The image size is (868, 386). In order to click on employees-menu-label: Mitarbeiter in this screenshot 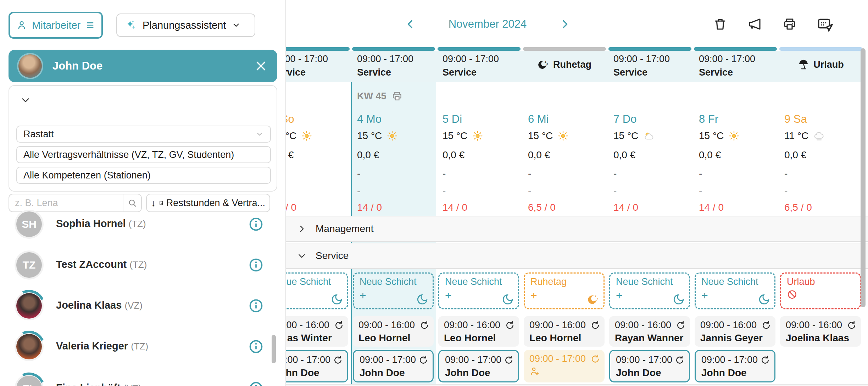, I will do `click(56, 26)`.